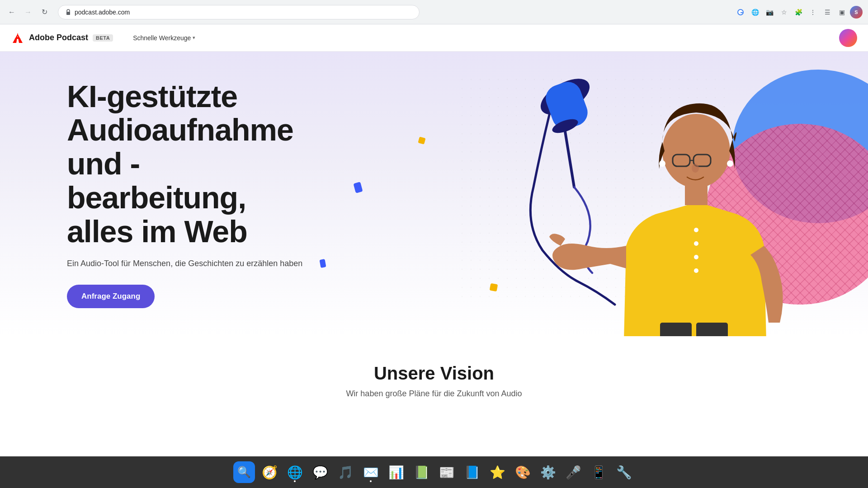 This screenshot has height=488, width=868. I want to click on taskbar-iphone: 📱, so click(599, 472).